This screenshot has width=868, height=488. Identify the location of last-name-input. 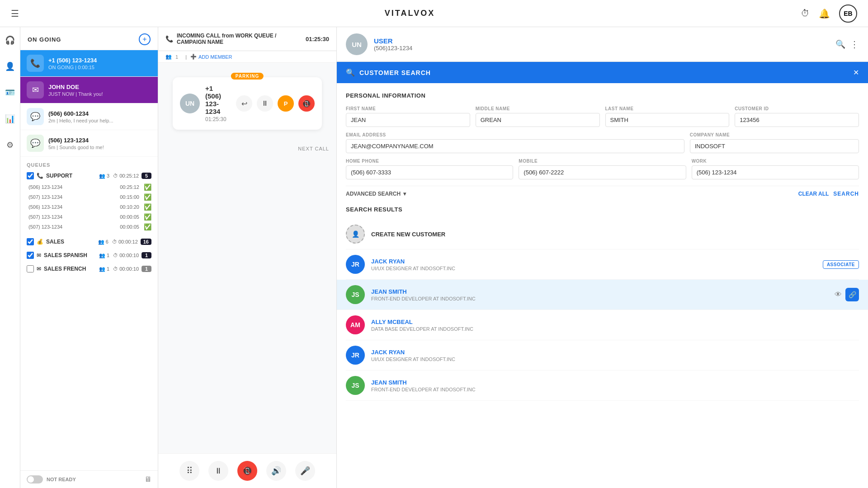
(667, 120).